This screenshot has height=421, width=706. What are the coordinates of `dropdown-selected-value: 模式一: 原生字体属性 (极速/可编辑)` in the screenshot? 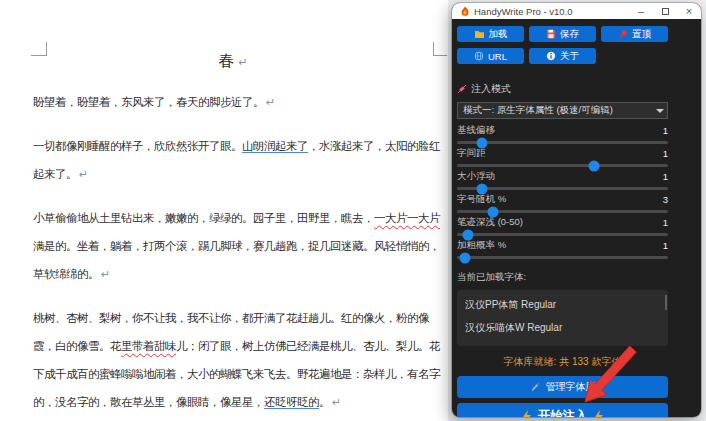 It's located at (555, 110).